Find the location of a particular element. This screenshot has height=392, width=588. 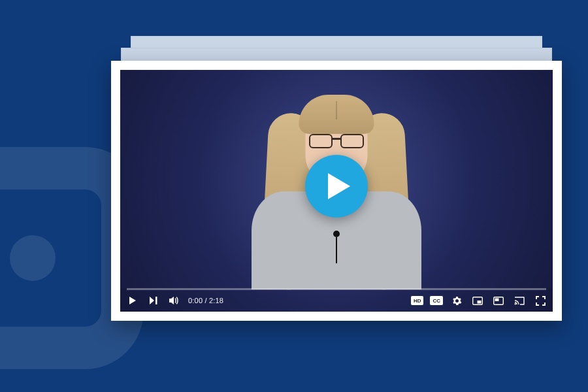

progress-bar is located at coordinates (336, 289).